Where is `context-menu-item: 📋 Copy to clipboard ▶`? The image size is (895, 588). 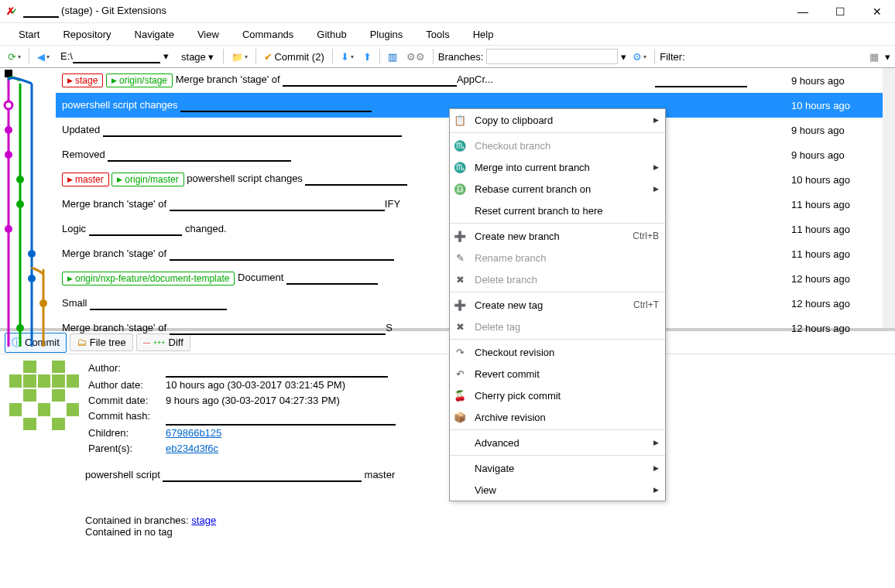 context-menu-item: 📋 Copy to clipboard ▶ is located at coordinates (557, 120).